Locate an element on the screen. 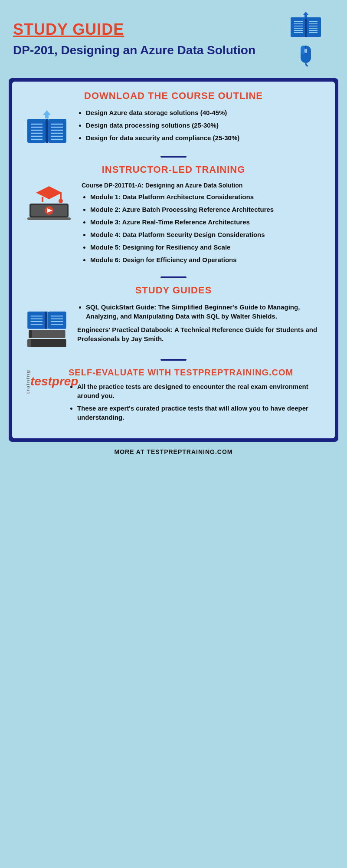 The width and height of the screenshot is (347, 868). download-body: Design Azure data storage solutions (40-… is located at coordinates (174, 128).